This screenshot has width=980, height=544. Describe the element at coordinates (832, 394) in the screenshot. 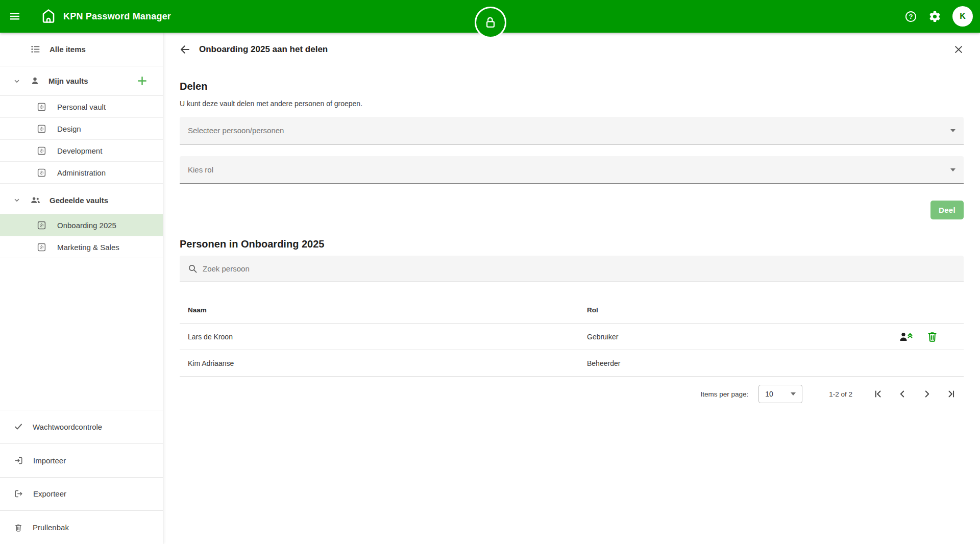

I see `paginator: Items per page: 10 1-2 of 2` at that location.